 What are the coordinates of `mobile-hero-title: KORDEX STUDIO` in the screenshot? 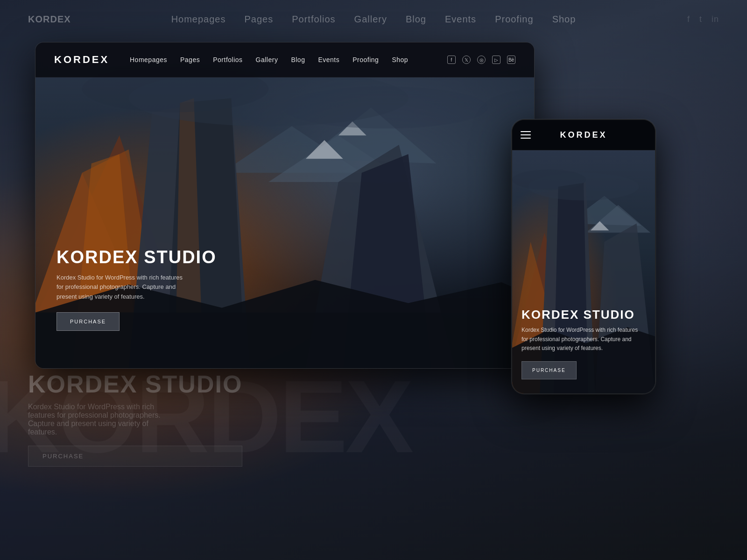 It's located at (584, 315).